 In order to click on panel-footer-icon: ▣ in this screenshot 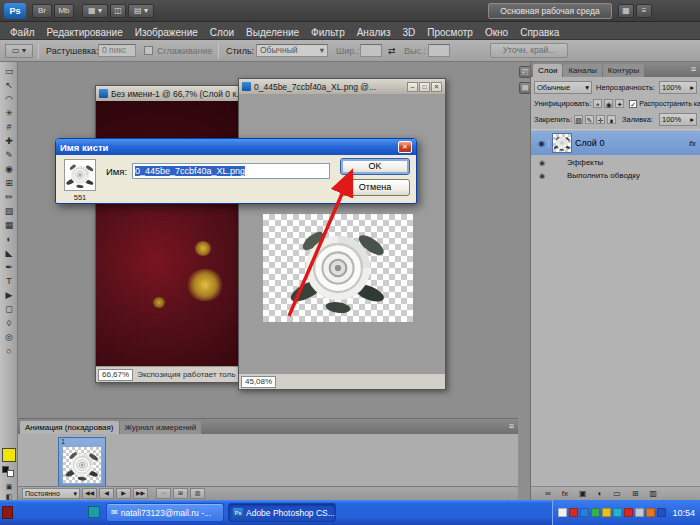, I will do `click(583, 494)`.